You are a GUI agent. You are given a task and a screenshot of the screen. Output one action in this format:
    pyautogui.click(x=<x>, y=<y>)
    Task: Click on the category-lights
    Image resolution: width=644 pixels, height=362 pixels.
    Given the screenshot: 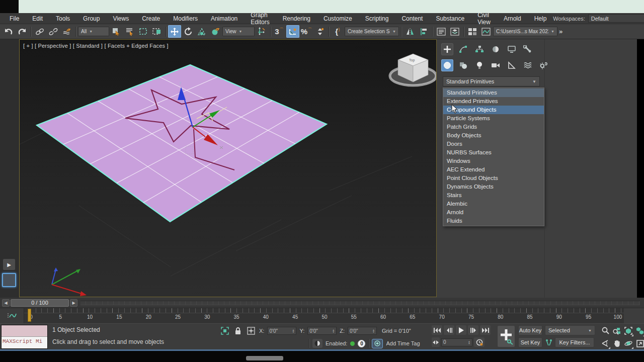 What is the action you would take?
    pyautogui.click(x=479, y=65)
    